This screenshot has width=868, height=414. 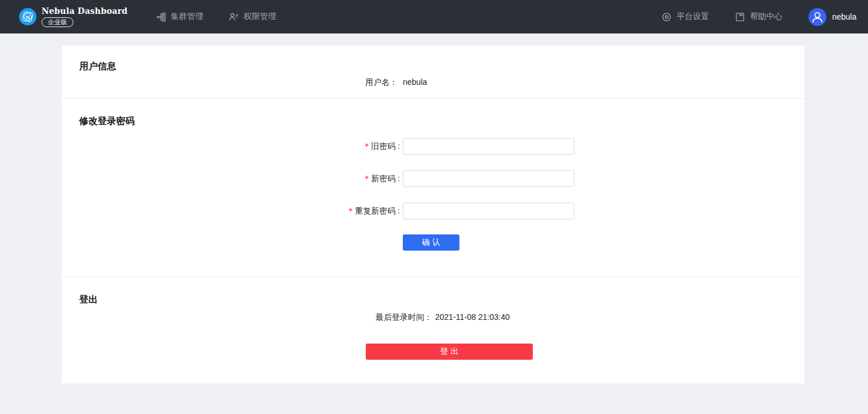 I want to click on user-avatar-icon, so click(x=817, y=17).